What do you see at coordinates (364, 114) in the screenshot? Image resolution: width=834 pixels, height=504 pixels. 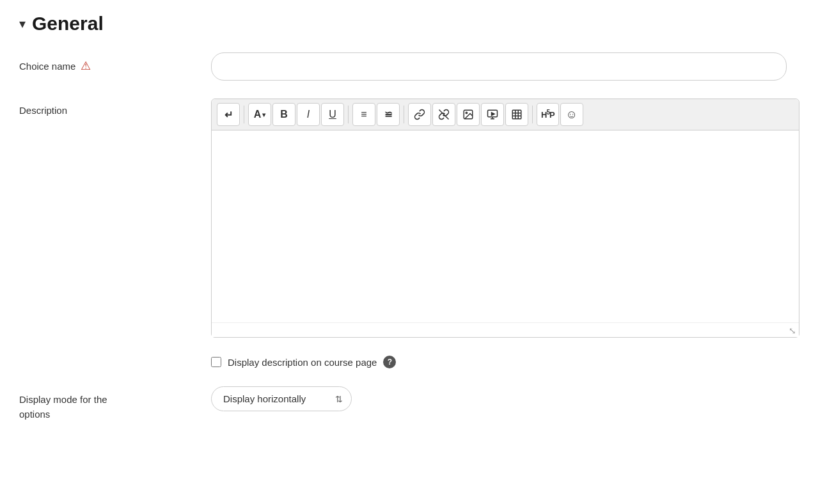 I see `unordered-list-button: ≡` at bounding box center [364, 114].